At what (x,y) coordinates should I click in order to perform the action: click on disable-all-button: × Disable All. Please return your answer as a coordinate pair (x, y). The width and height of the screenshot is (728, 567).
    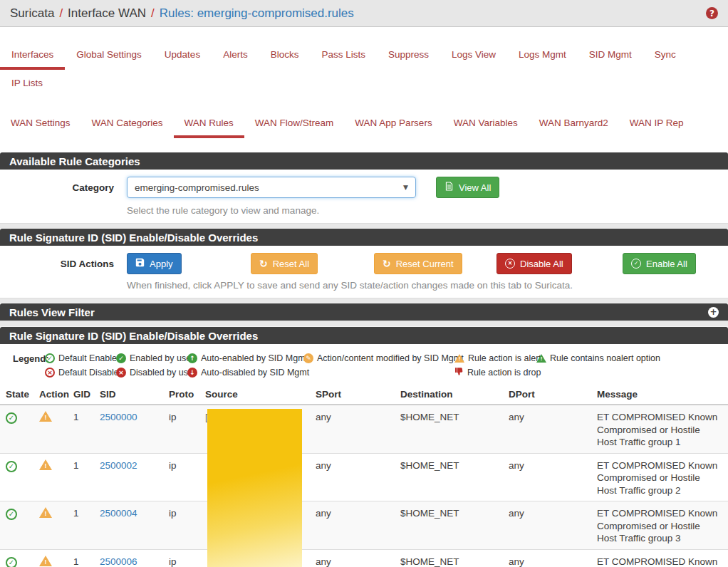
    Looking at the image, I should click on (534, 264).